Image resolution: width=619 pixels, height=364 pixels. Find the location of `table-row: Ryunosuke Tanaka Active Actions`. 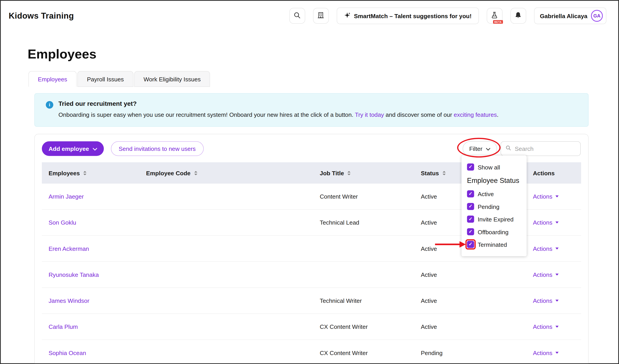

table-row: Ryunosuke Tanaka Active Actions is located at coordinates (311, 275).